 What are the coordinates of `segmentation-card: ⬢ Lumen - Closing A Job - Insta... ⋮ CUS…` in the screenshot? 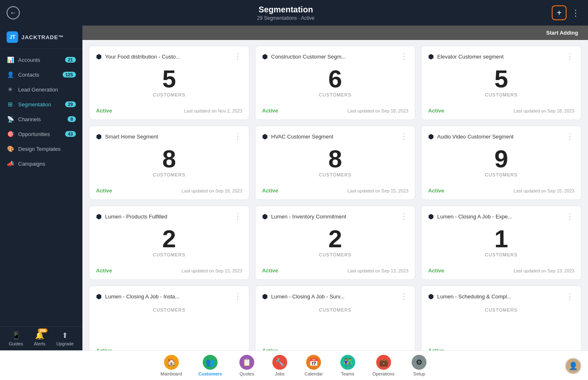 It's located at (169, 318).